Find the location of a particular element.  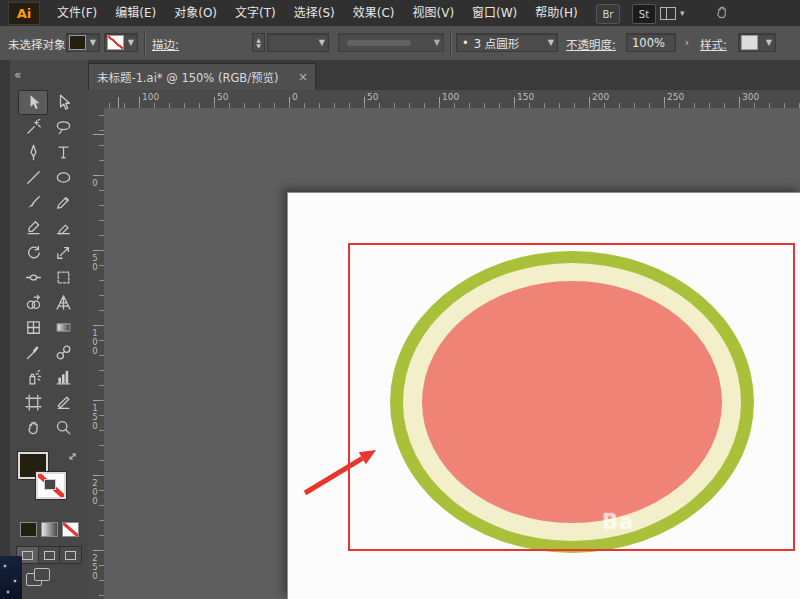

style-dropdown: ▼ is located at coordinates (757, 42).